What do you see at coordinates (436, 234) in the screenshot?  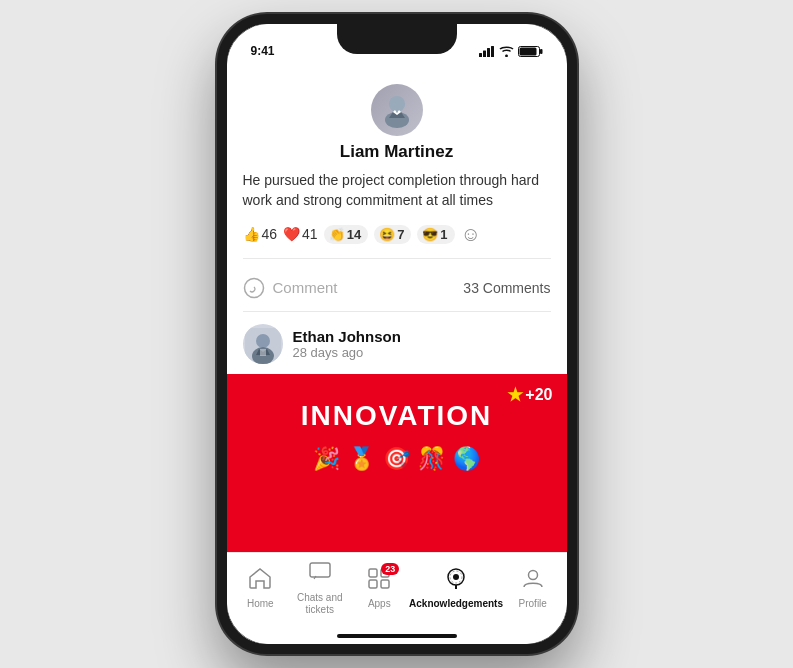 I see `reaction-cool: 😎 1` at bounding box center [436, 234].